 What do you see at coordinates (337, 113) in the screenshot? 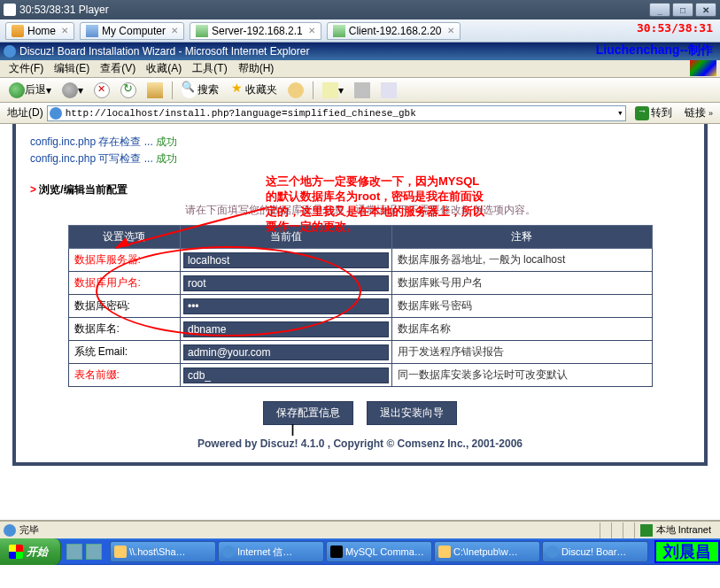
I see `address-input: http://localhost/install.php?language=si…` at bounding box center [337, 113].